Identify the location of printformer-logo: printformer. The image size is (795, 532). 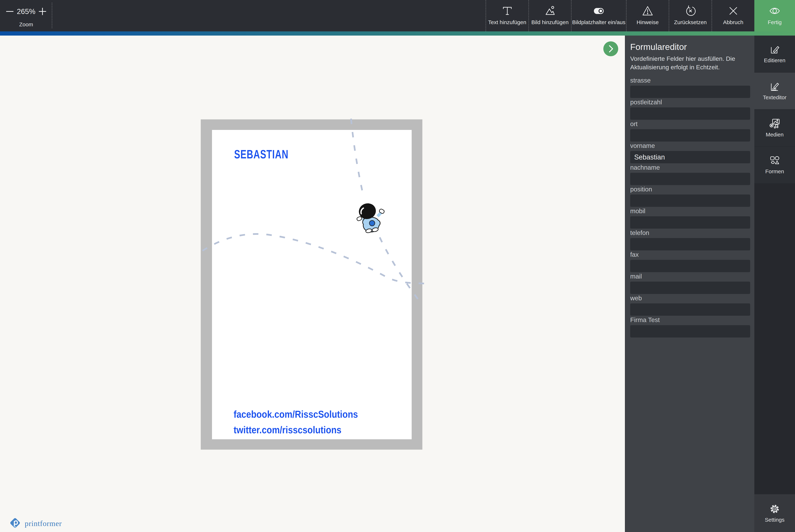
(36, 524).